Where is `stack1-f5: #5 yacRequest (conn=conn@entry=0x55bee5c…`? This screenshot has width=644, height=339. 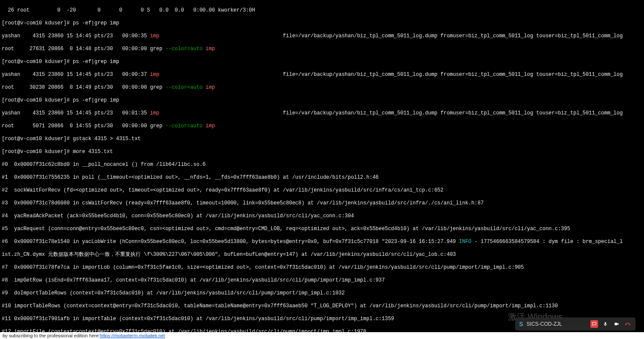
stack1-f5: #5 yacRequest (conn=conn@entry=0x55bee5c… is located at coordinates (322, 229).